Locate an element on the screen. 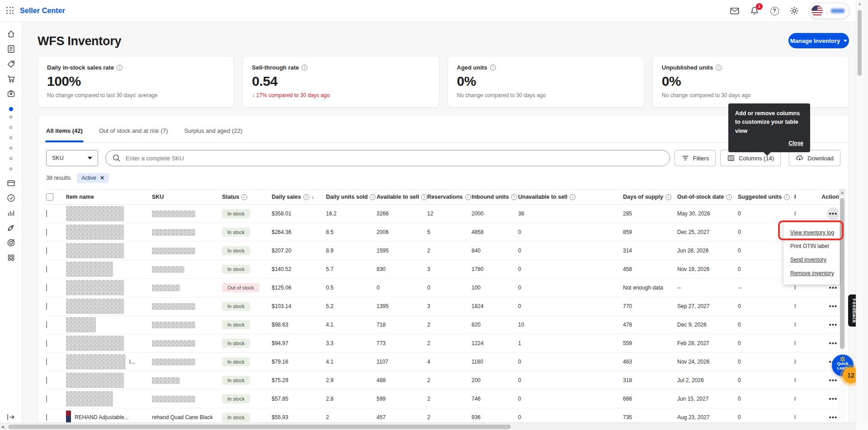 The width and height of the screenshot is (868, 430). header-item-name: Item name is located at coordinates (109, 197).